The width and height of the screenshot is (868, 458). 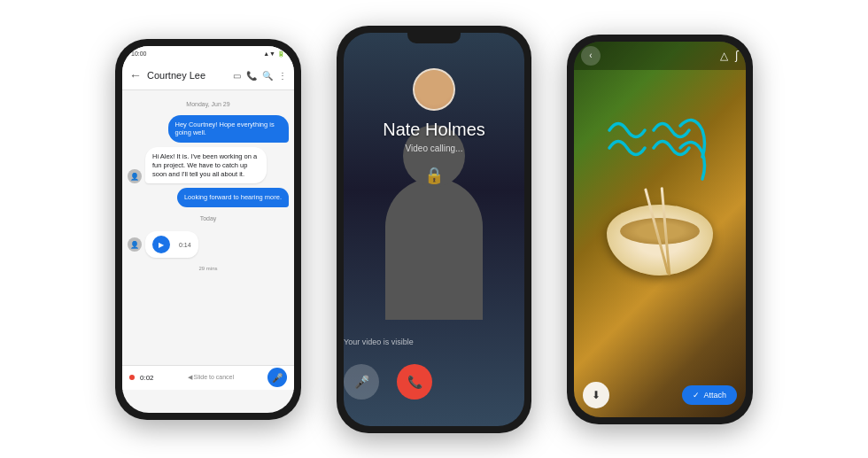 What do you see at coordinates (233, 198) in the screenshot?
I see `message-bubble-sent-2: Looking forward to hearing more.` at bounding box center [233, 198].